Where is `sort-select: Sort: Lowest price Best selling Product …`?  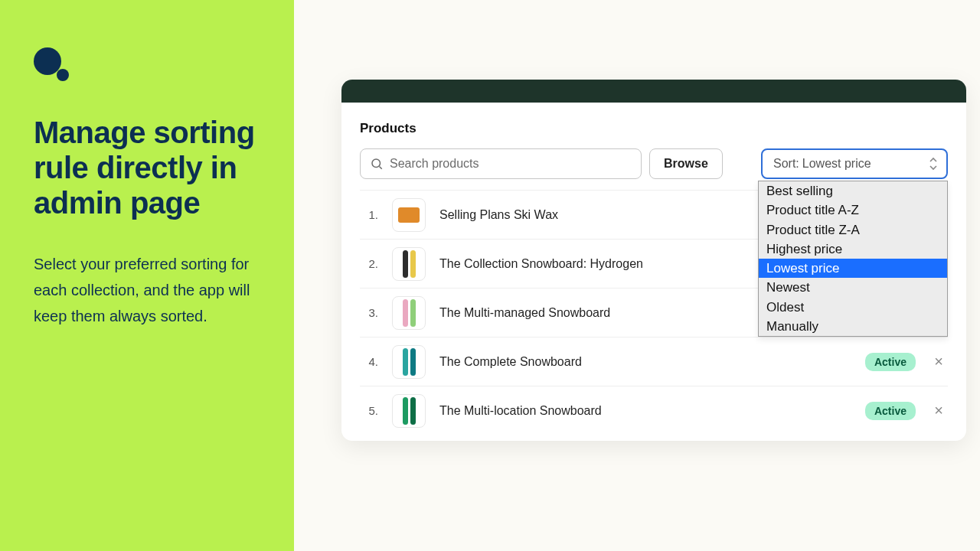 sort-select: Sort: Lowest price Best selling Product … is located at coordinates (854, 164).